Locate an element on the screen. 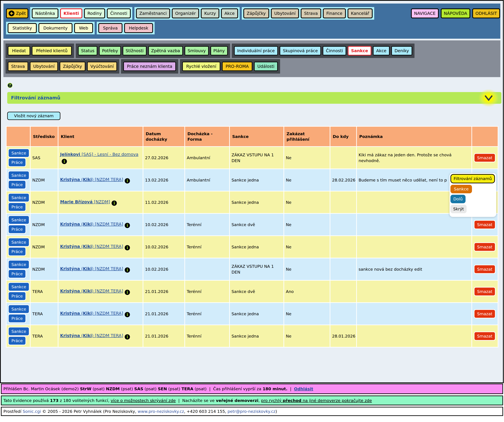 Image resolution: width=504 pixels, height=422 pixels. nav-item-klienti: Klienti is located at coordinates (71, 13).